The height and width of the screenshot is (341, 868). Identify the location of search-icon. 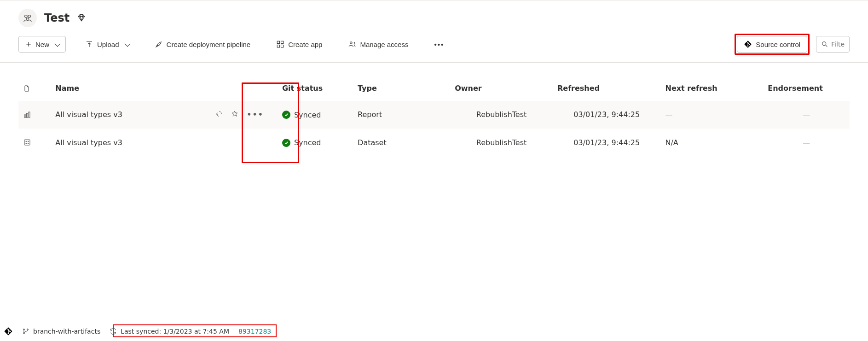
(825, 44).